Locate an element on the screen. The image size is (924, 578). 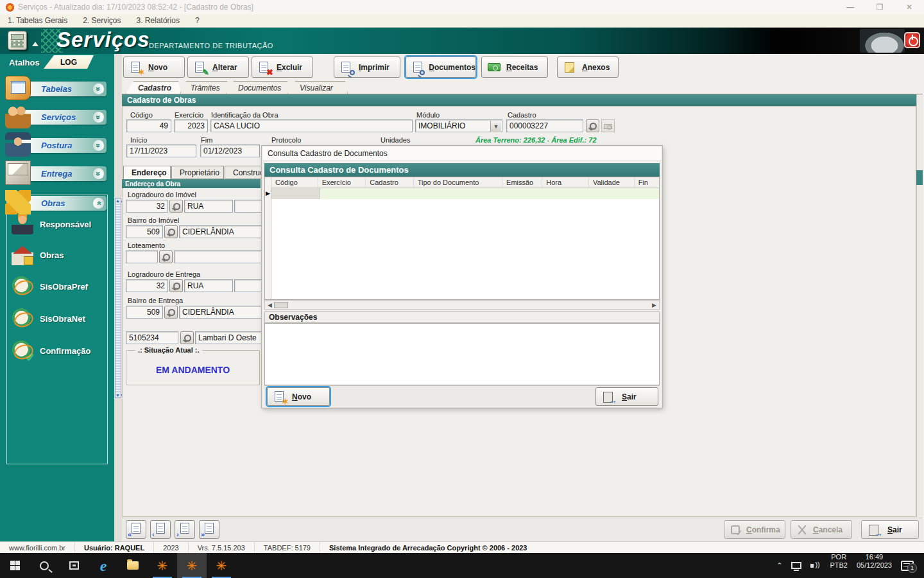
bairro-entrega-code: 509 is located at coordinates (144, 312).